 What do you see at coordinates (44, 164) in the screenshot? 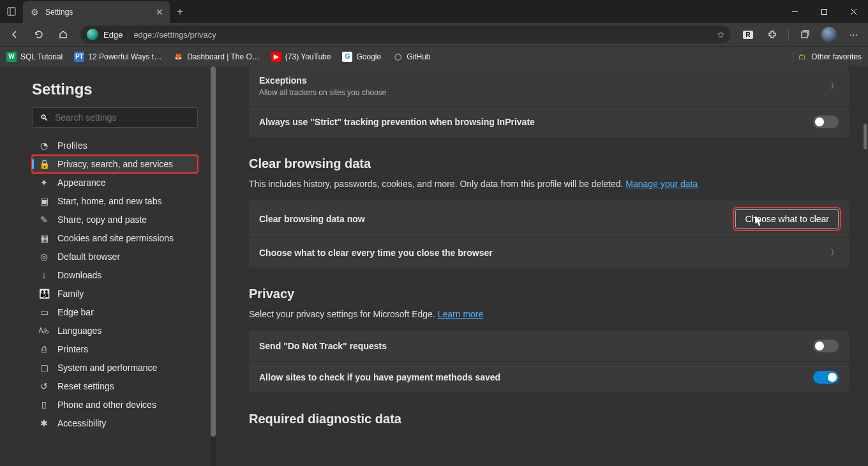
I see `lock-icon: 🔒` at bounding box center [44, 164].